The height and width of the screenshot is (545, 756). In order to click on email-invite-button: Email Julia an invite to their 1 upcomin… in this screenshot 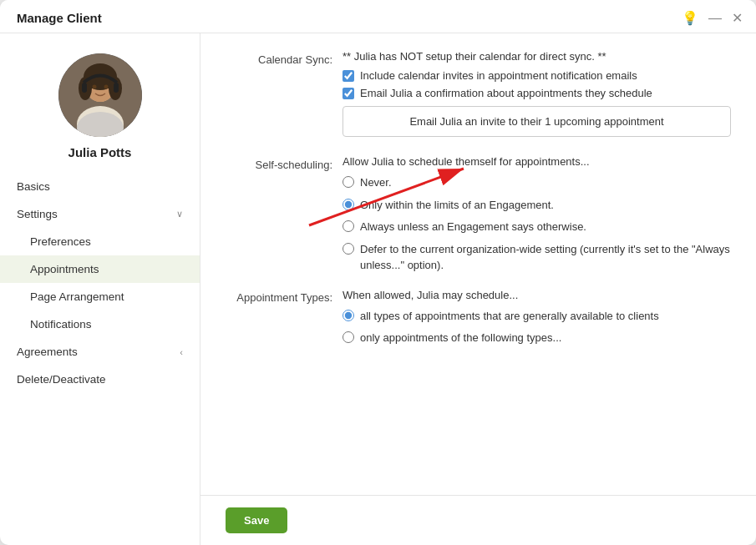, I will do `click(536, 122)`.